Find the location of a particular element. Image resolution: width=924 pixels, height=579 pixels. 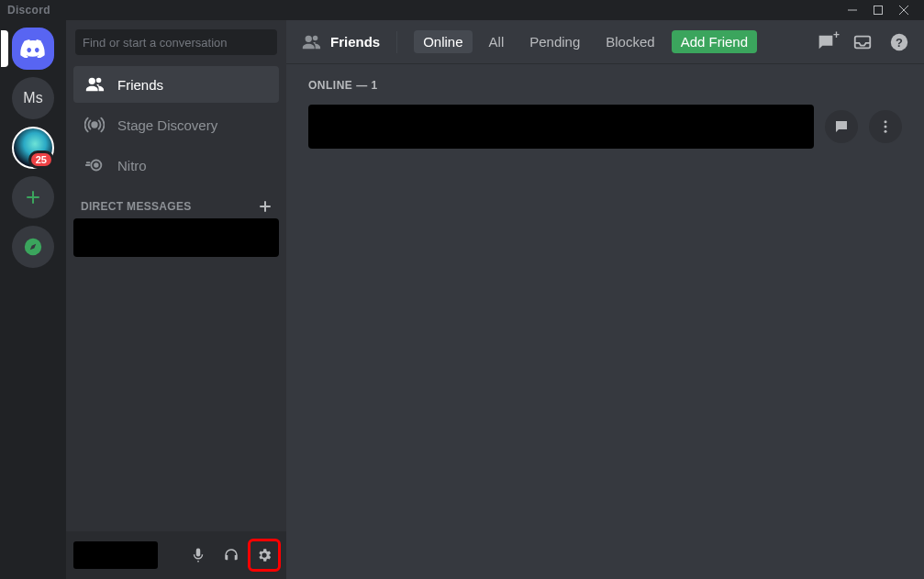

user-settings-button is located at coordinates (264, 555).